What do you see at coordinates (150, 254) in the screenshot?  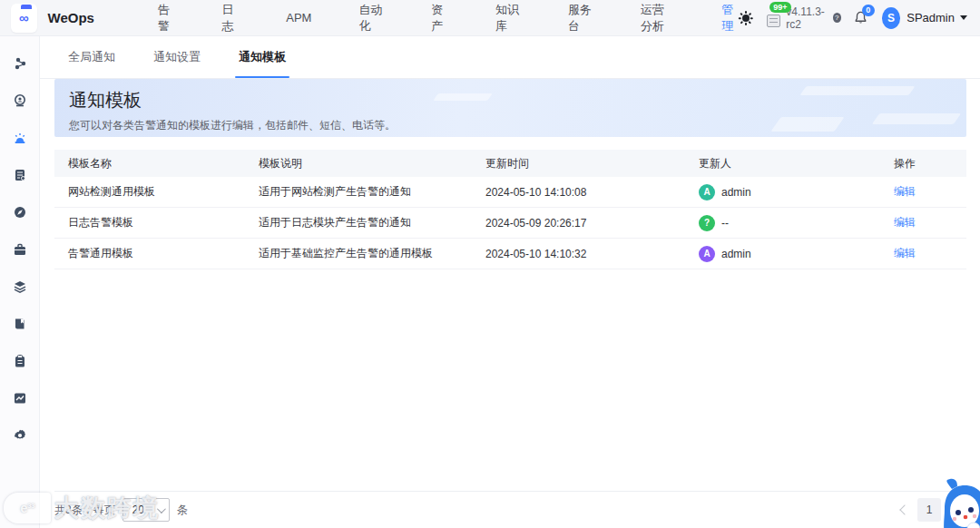 I see `template-name: 告警通用模板` at bounding box center [150, 254].